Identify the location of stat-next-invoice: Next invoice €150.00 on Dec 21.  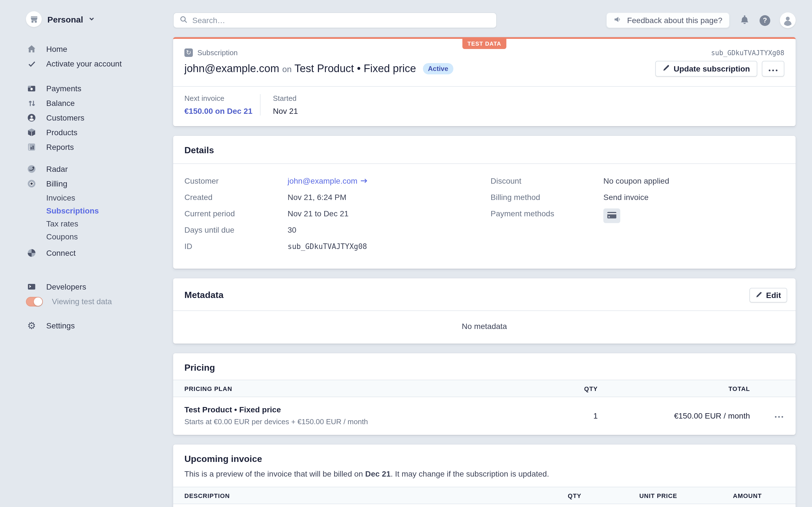
(222, 105).